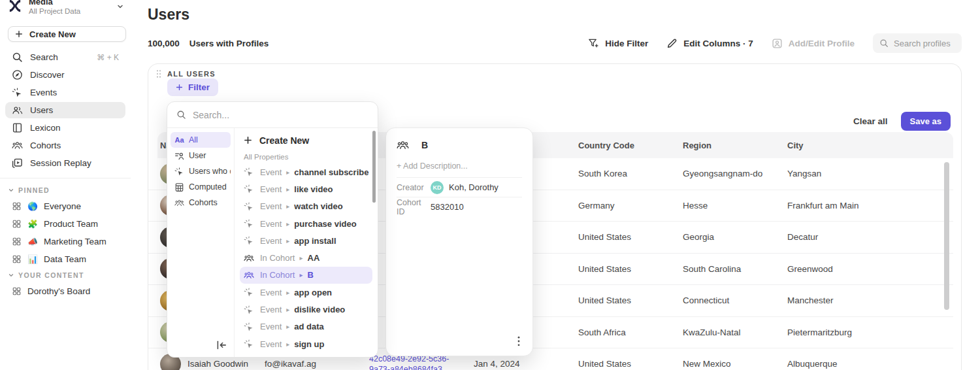 The width and height of the screenshot is (980, 370). What do you see at coordinates (306, 207) in the screenshot?
I see `dropdown-item-watch-video: Event ▸ watch video` at bounding box center [306, 207].